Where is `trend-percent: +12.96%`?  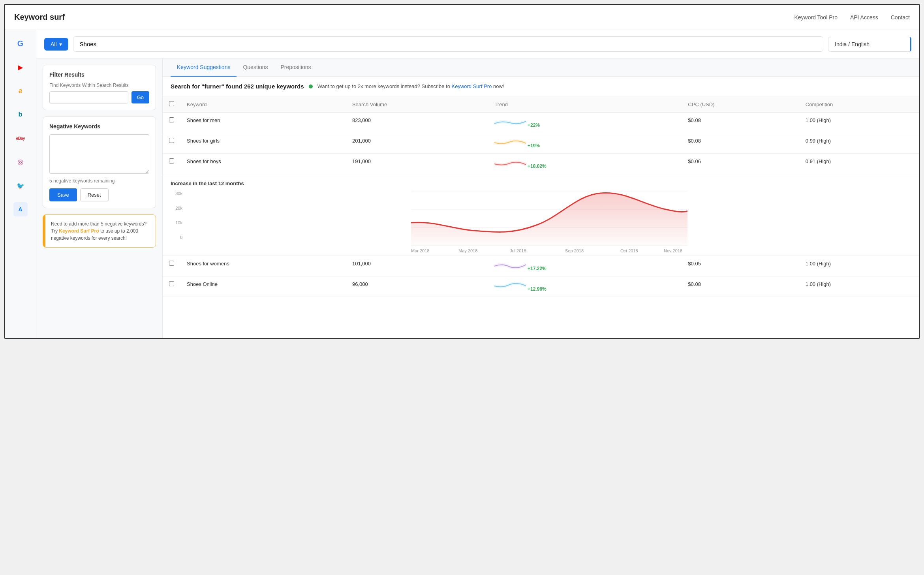
trend-percent: +12.96% is located at coordinates (537, 289).